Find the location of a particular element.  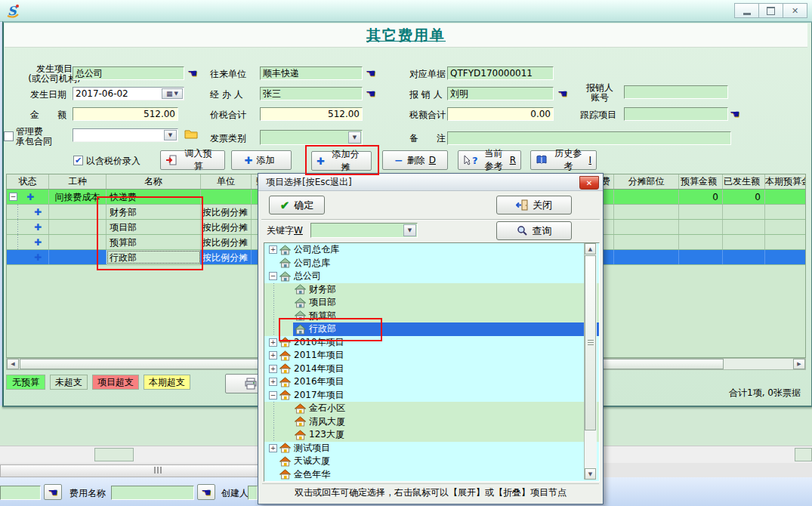

occur-project-reference-icon: ☚ is located at coordinates (192, 73).